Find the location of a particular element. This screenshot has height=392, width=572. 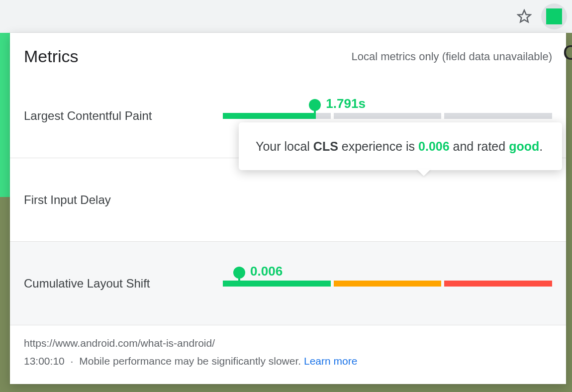

footer-time: 13:00:10 is located at coordinates (44, 361).